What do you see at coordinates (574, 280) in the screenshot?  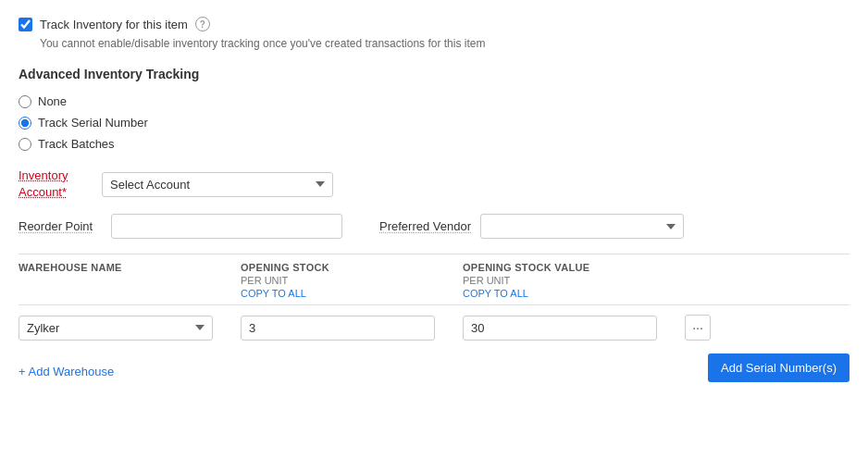 I see `col-header-value: OPENING STOCK VALUE PER UNIT COPY TO ALL` at bounding box center [574, 280].